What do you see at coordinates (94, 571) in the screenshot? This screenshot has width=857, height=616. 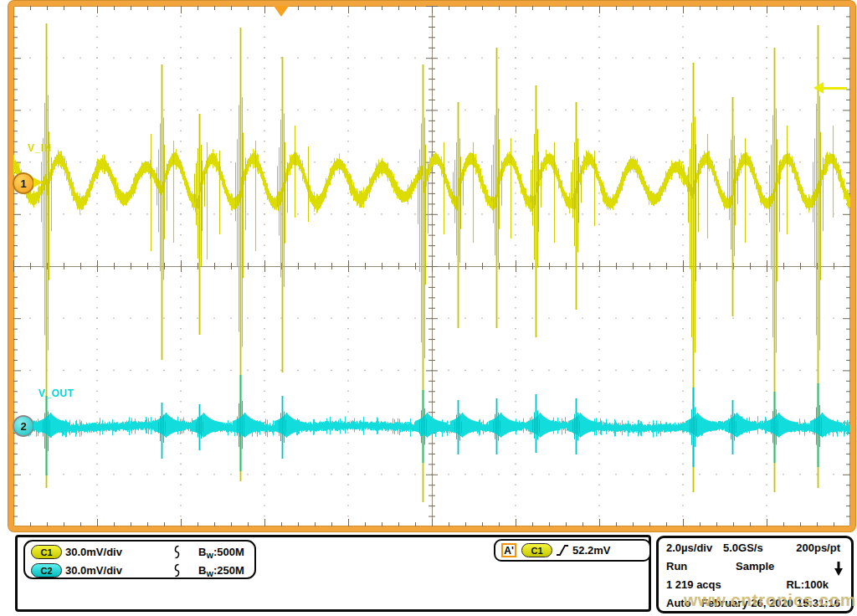 I see `ch2-scale: 30.0mV/div` at bounding box center [94, 571].